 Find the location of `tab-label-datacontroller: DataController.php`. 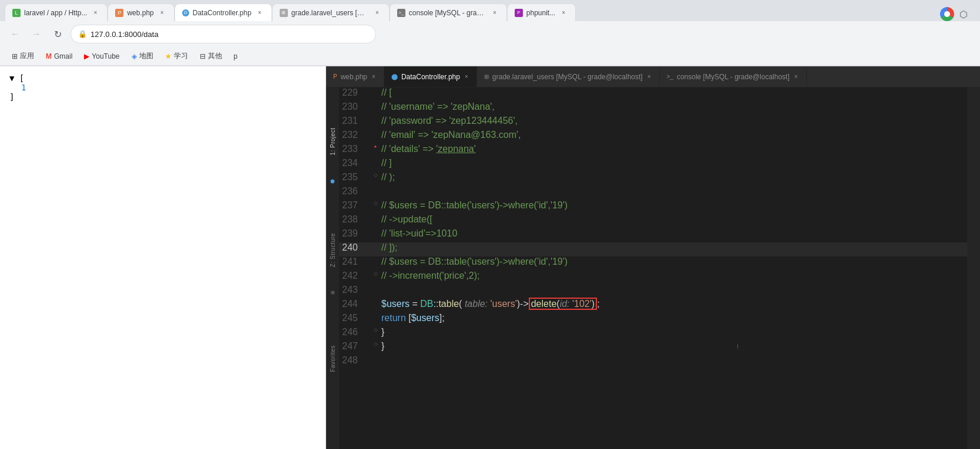

tab-label-datacontroller: DataController.php is located at coordinates (222, 13).